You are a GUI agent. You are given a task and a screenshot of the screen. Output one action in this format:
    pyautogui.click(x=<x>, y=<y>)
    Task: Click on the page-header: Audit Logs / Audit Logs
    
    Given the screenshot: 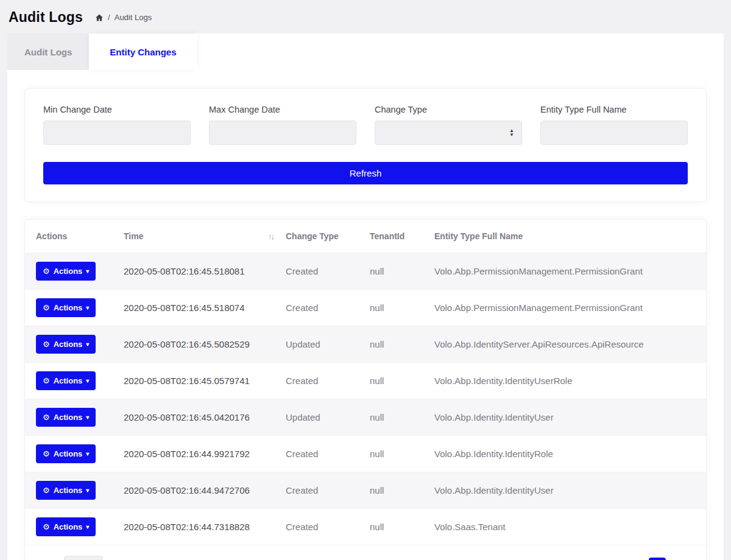 What is the action you would take?
    pyautogui.click(x=366, y=16)
    